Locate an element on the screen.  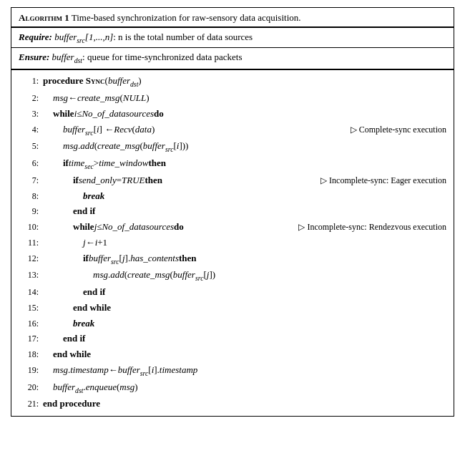
func-createmsg-13: create_msg is located at coordinates (149, 275).